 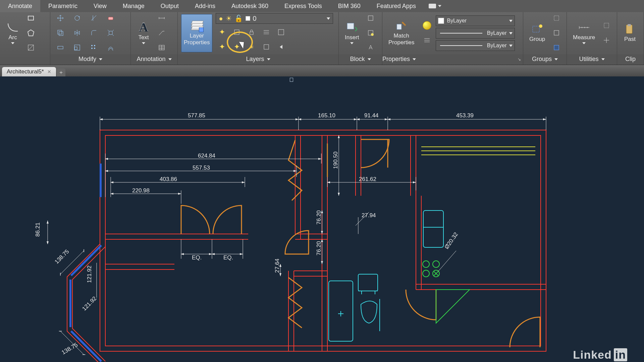 I want to click on layer-match-button, so click(x=281, y=32).